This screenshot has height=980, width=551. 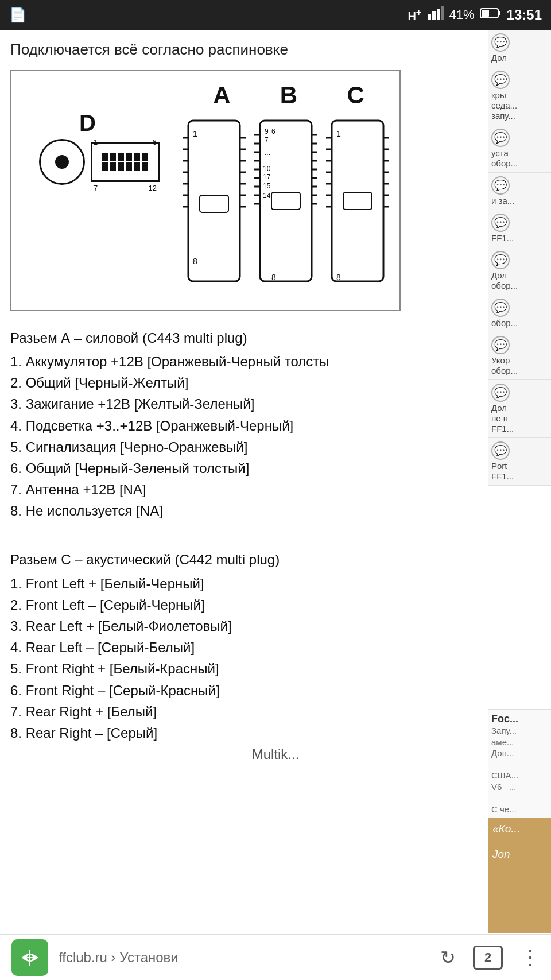 What do you see at coordinates (519, 876) in the screenshot?
I see `ad-box: «Ко...Jon` at bounding box center [519, 876].